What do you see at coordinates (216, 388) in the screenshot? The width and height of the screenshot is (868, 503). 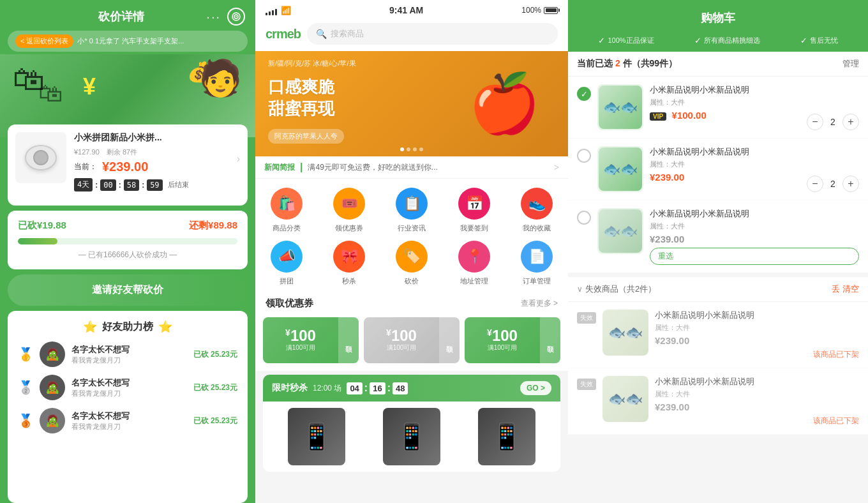 I see `lb-amount-2: 已砍 25.23元` at bounding box center [216, 388].